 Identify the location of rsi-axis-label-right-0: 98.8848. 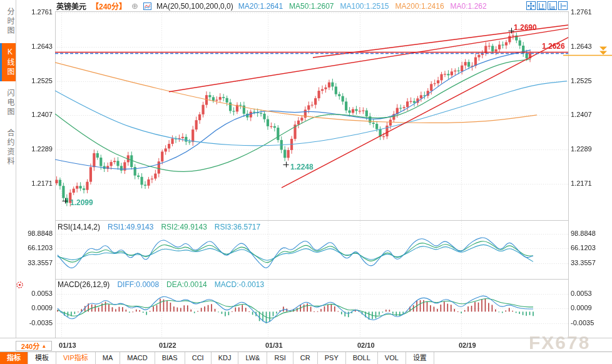
(583, 233).